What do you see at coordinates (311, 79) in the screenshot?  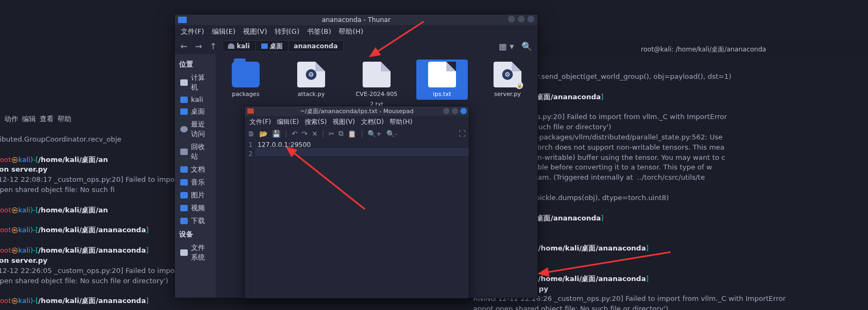 I see `file-attack-py: ⚙attack.py` at bounding box center [311, 79].